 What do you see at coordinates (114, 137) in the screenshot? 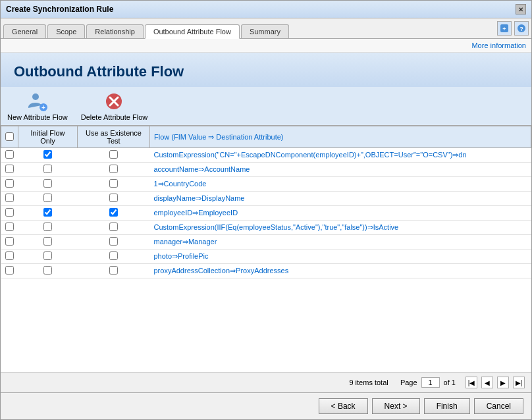
I see `header-existence-test: Use as Existence Test` at bounding box center [114, 137].